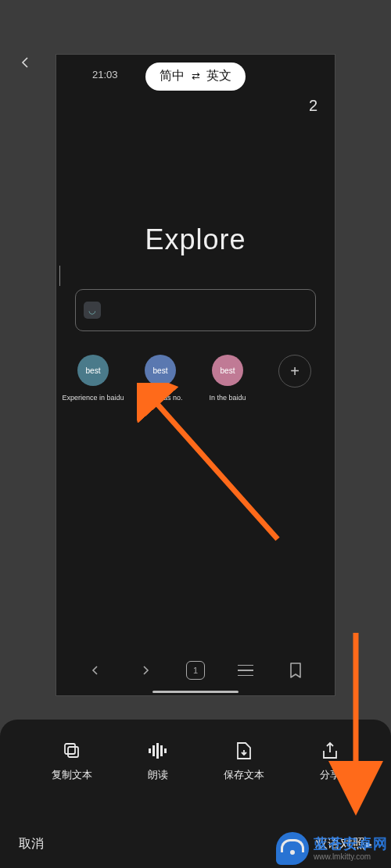 Image resolution: width=391 pixels, height=868 pixels. I want to click on text-cursor, so click(59, 276).